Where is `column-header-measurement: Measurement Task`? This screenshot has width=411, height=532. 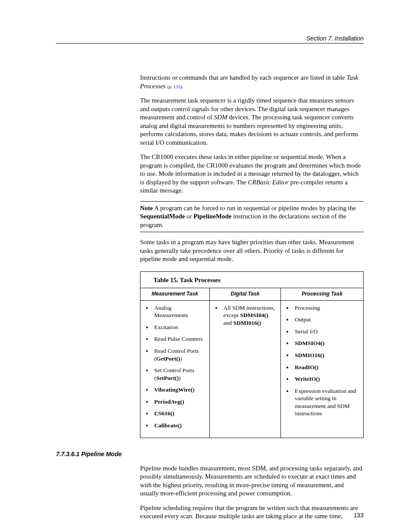 column-header-measurement: Measurement Task is located at coordinates (175, 295).